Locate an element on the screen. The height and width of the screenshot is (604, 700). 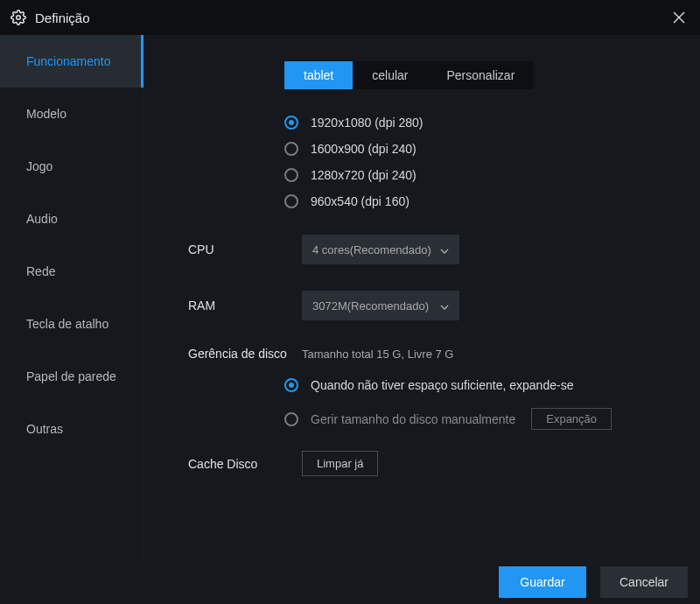
sidebar-item-papel: Papel de parede is located at coordinates (72, 376).